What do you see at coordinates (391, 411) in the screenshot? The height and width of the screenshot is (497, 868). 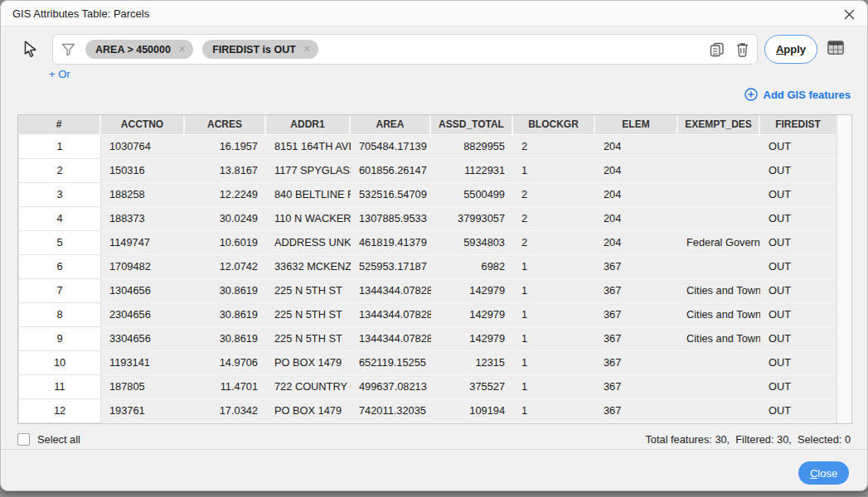 I see `table-cell: 742011.32035` at bounding box center [391, 411].